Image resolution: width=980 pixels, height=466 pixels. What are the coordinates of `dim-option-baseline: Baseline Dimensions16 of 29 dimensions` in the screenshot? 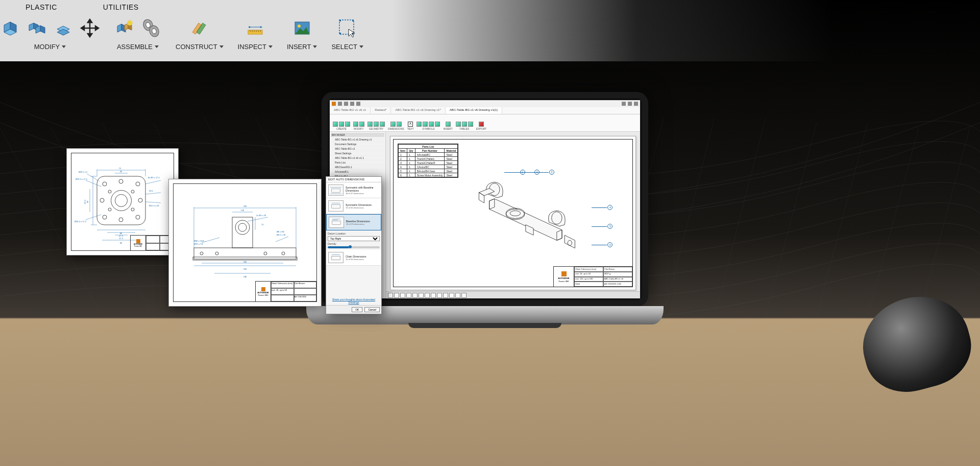 It's located at (354, 222).